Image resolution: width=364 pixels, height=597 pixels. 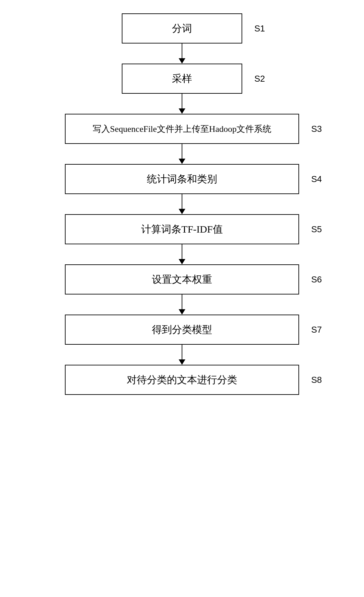 I want to click on step-label-s1: S1, so click(x=260, y=29).